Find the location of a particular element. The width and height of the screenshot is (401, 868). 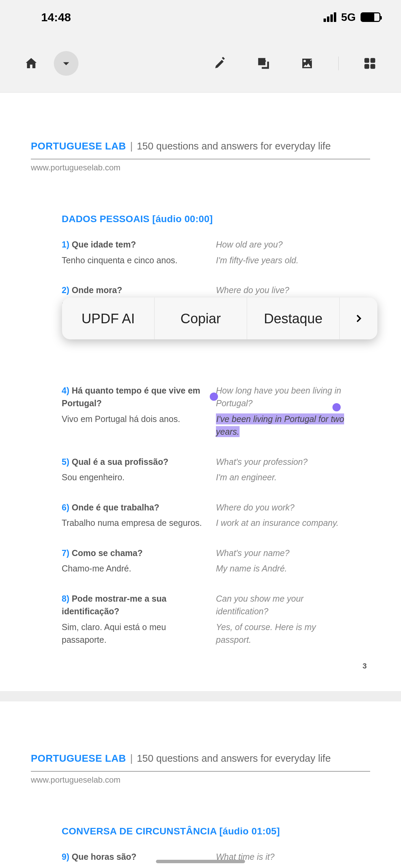

highlighter-button is located at coordinates (220, 63).